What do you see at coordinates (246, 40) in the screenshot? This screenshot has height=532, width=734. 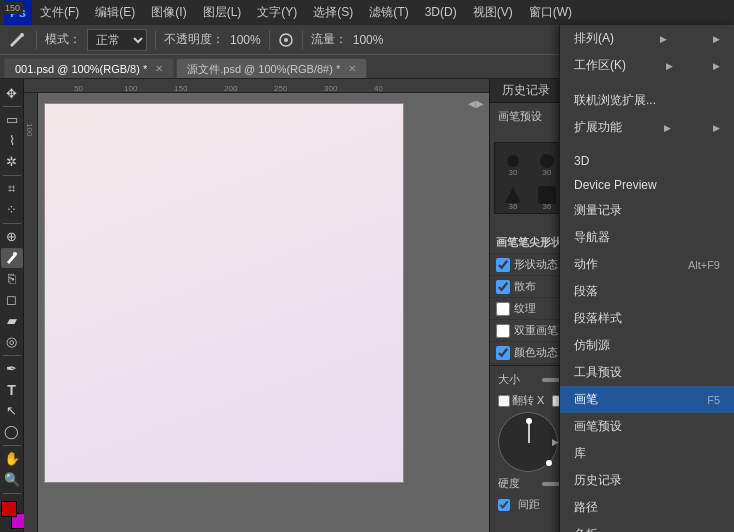 I see `opacity-value: 100%` at bounding box center [246, 40].